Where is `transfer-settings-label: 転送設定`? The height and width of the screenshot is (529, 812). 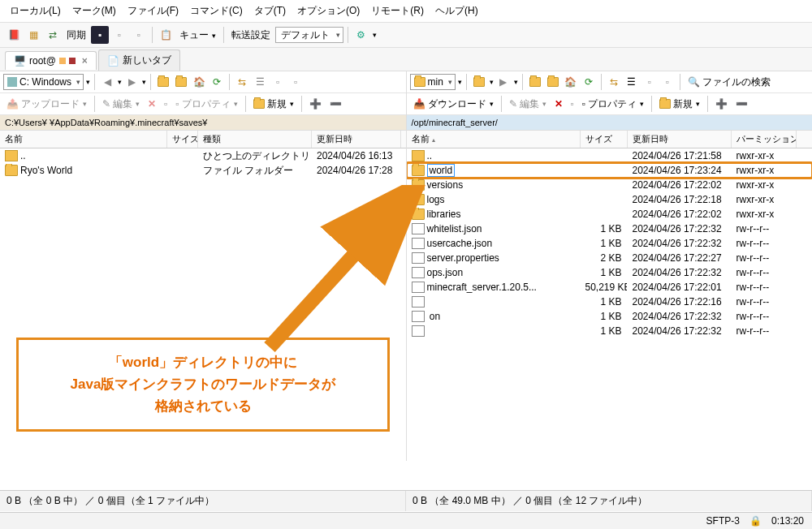
transfer-settings-label: 転送設定 is located at coordinates (251, 36).